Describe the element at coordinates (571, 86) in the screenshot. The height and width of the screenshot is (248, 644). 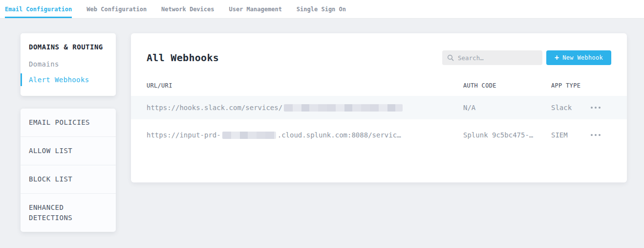
I see `column-header-app-type: APP TYPE` at that location.